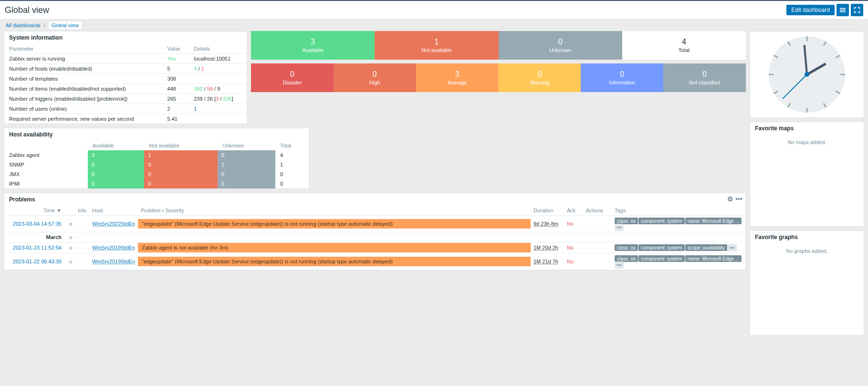 The height and width of the screenshot is (386, 868). What do you see at coordinates (684, 42) in the screenshot?
I see `tile-count: 4` at bounding box center [684, 42].